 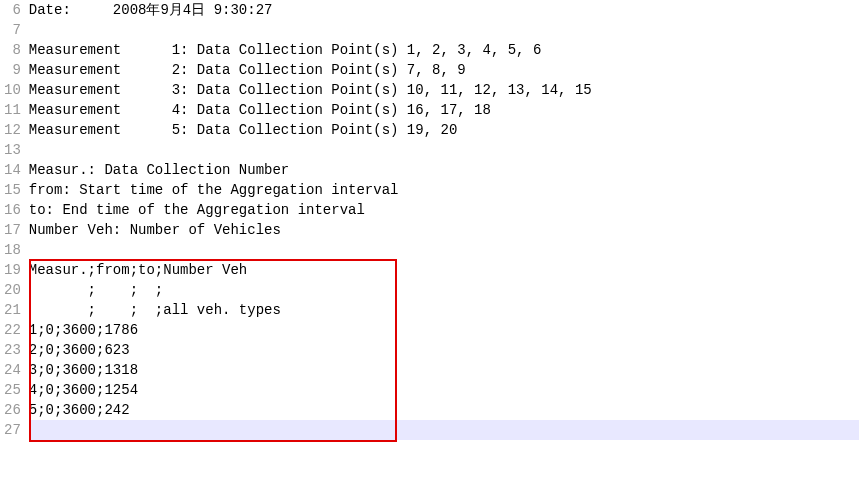 What do you see at coordinates (444, 310) in the screenshot?
I see `code-line: ; ; ;all veh. types` at bounding box center [444, 310].